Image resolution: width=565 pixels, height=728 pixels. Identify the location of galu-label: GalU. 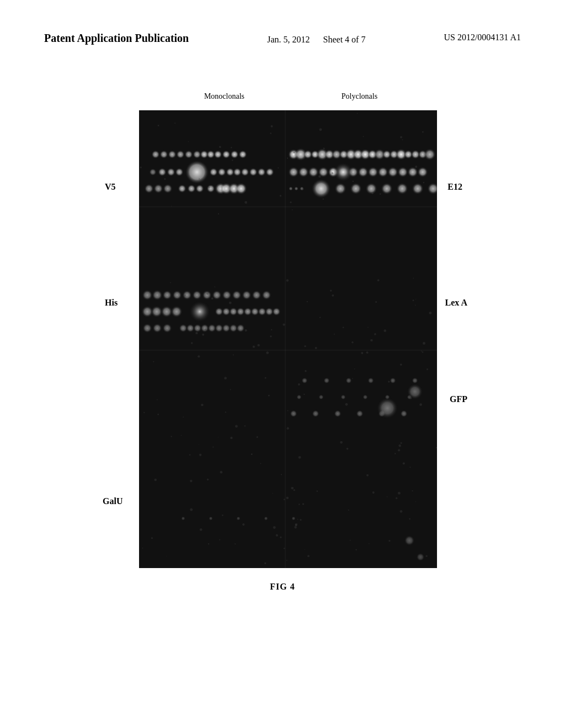
(113, 501).